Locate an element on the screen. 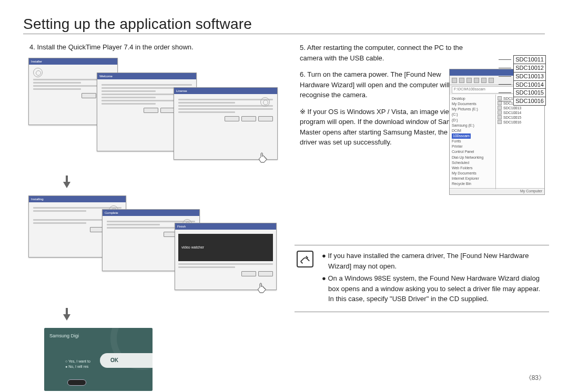  step-4-text: 4. Install the QuickTime Player 7.4 in t… is located at coordinates (151, 47).